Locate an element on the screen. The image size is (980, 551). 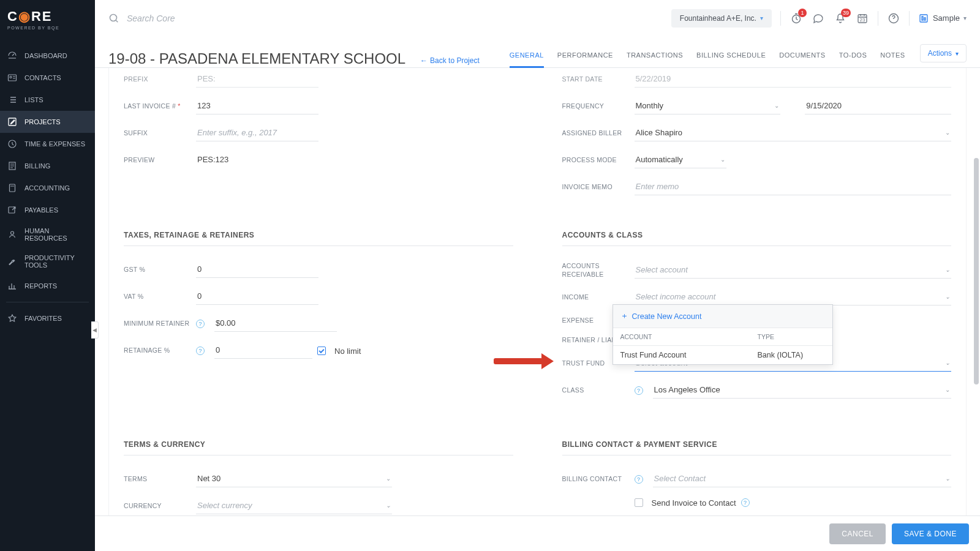
last-invoice-input is located at coordinates (257, 107).